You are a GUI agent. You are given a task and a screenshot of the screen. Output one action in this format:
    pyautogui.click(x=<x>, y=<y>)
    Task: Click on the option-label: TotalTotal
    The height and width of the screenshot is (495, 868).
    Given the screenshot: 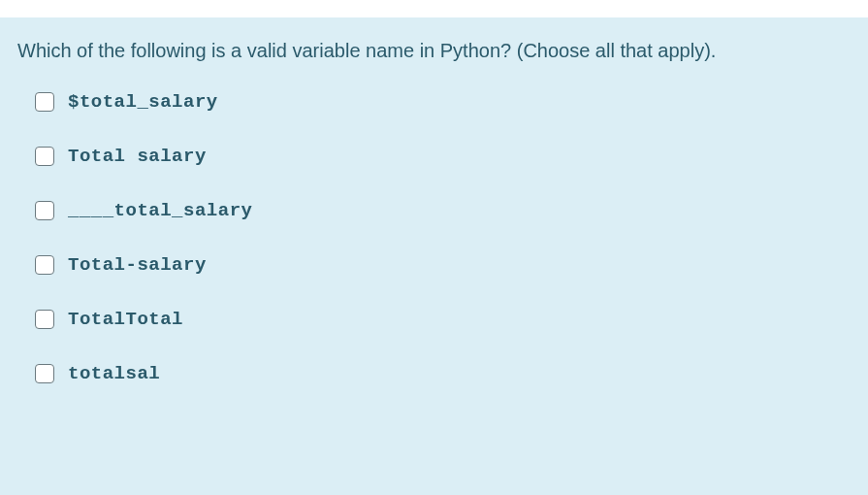 What is the action you would take?
    pyautogui.click(x=126, y=319)
    